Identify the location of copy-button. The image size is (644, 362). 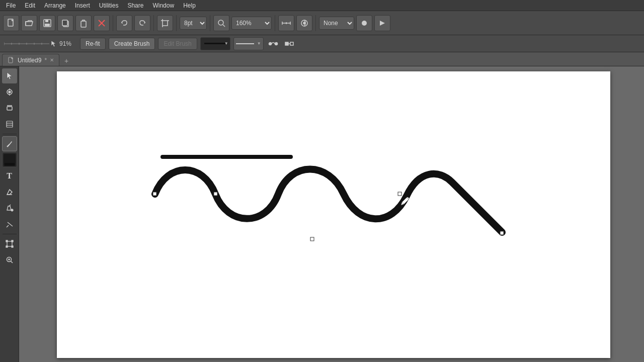
(65, 23).